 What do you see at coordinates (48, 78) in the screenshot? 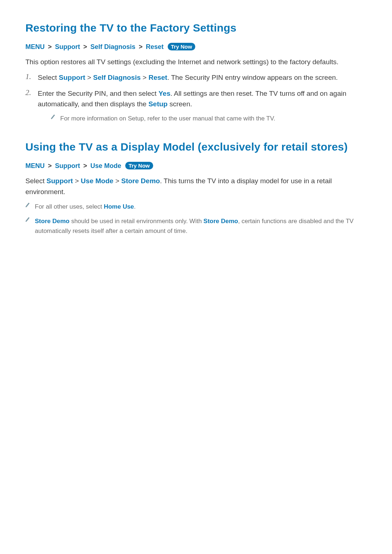
I see `step-text: Select` at bounding box center [48, 78].